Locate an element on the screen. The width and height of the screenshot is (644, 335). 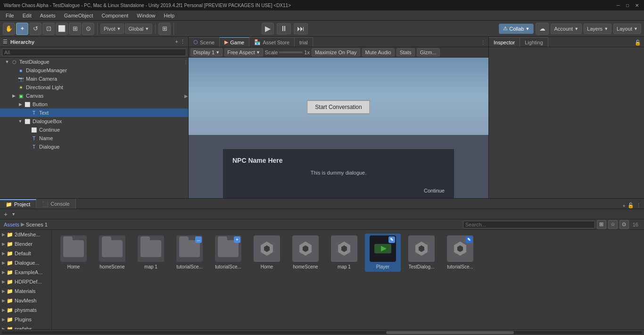
hierarchy-icons: + ⋮ is located at coordinates (180, 42).